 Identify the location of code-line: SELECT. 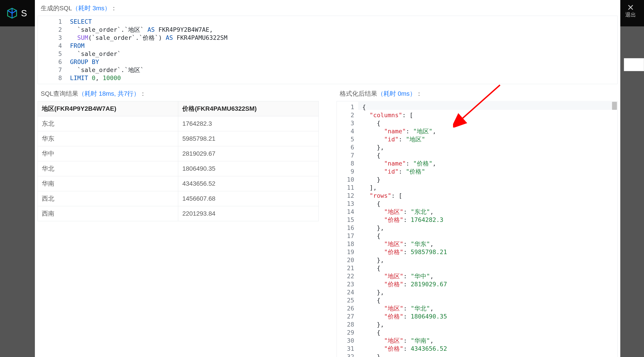
(344, 22).